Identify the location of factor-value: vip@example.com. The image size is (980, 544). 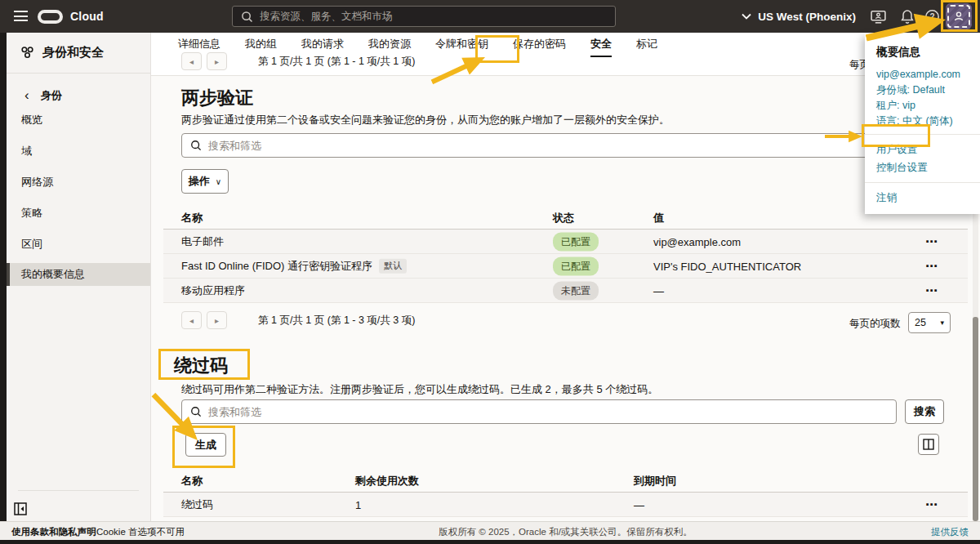
(697, 242).